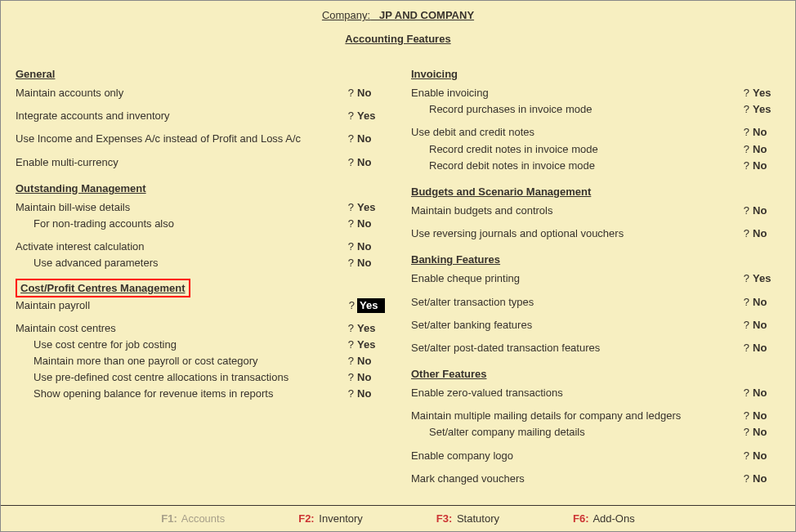 This screenshot has height=532, width=796. Describe the element at coordinates (596, 132) in the screenshot. I see `opt-debit-credit-notes: Use debit and credit notes ? No` at that location.